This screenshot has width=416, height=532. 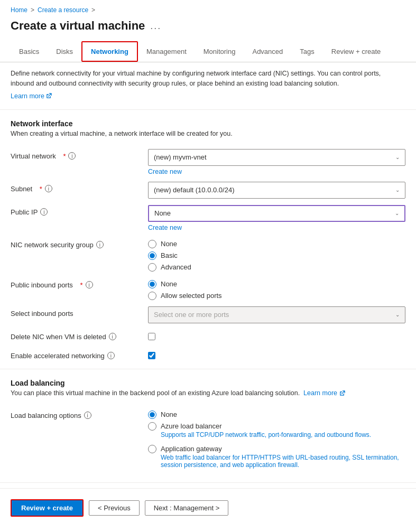 I want to click on bottom-bar: Review + create < Previous Next : Manage…, so click(x=208, y=507).